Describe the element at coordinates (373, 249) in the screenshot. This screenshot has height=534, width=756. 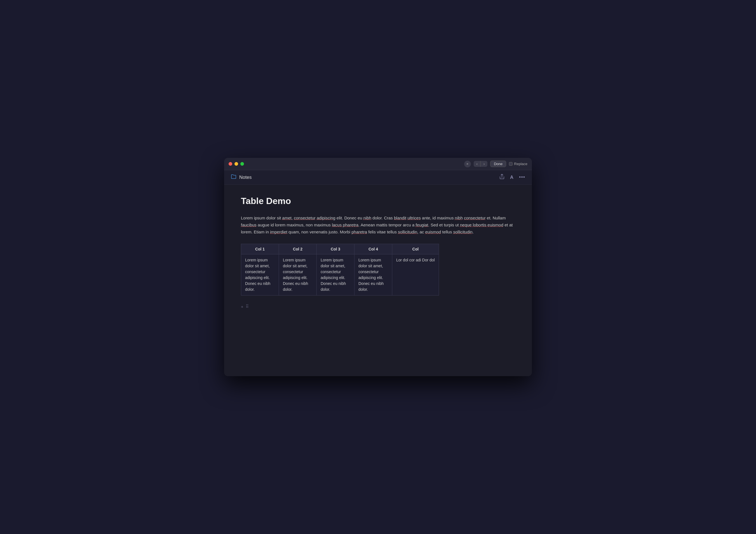
I see `col4-header: Col 4` at that location.